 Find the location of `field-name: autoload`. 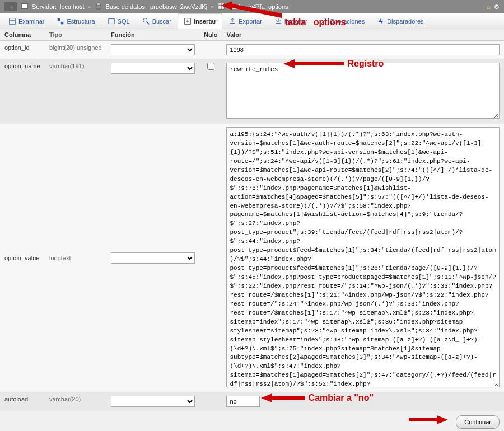

field-name: autoload is located at coordinates (22, 402).